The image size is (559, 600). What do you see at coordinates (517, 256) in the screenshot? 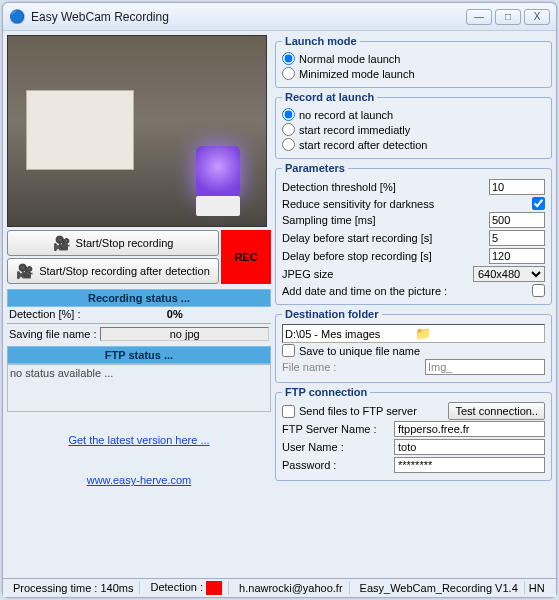
I see `delay-stop-input` at bounding box center [517, 256].